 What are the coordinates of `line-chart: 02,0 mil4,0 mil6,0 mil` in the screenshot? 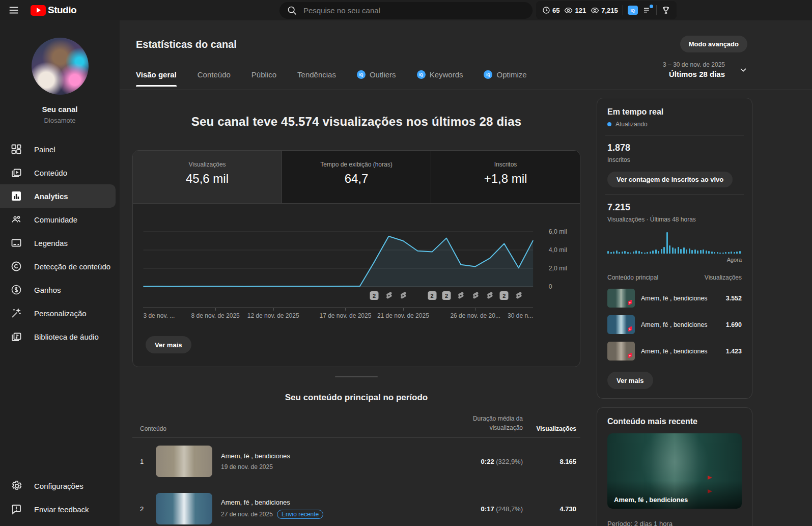 It's located at (356, 256).